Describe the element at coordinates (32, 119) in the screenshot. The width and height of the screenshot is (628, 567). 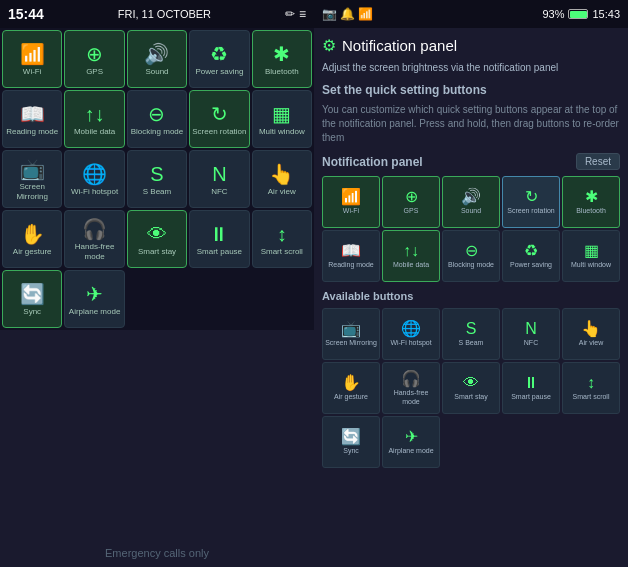
I see `quick-btn-reading_mode: 📖Reading mode` at that location.